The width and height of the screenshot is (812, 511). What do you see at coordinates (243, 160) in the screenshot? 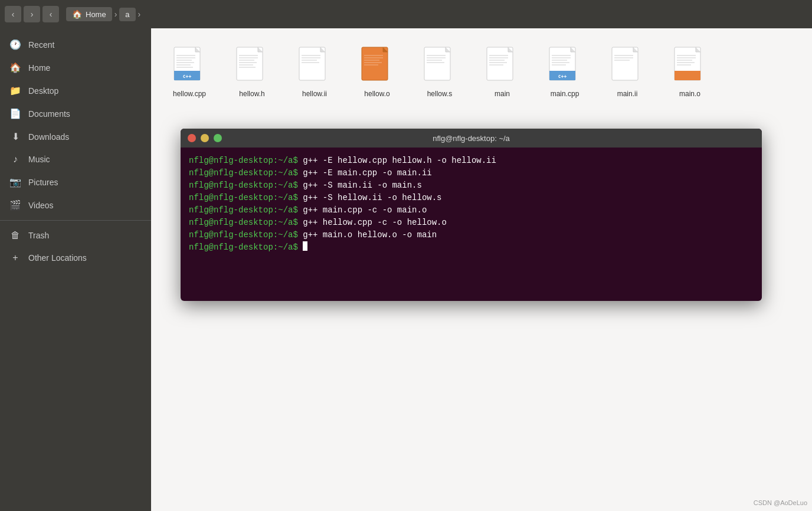
I see `terminal-prompt-1: nflg@nflg-desktop:~/a$` at bounding box center [243, 160].